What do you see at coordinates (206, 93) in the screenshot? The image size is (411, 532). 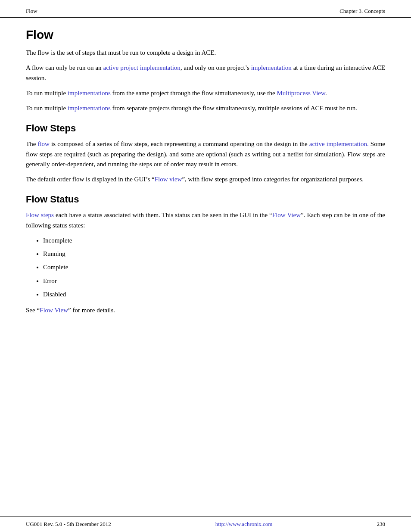 I see `paragraph-3: To run multiple implementations from the…` at bounding box center [206, 93].